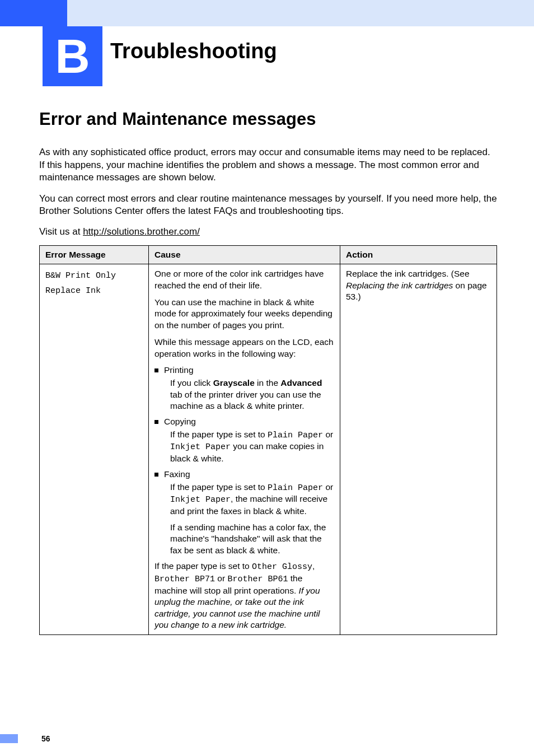 The image size is (534, 756). I want to click on faxing-or: or, so click(328, 487).